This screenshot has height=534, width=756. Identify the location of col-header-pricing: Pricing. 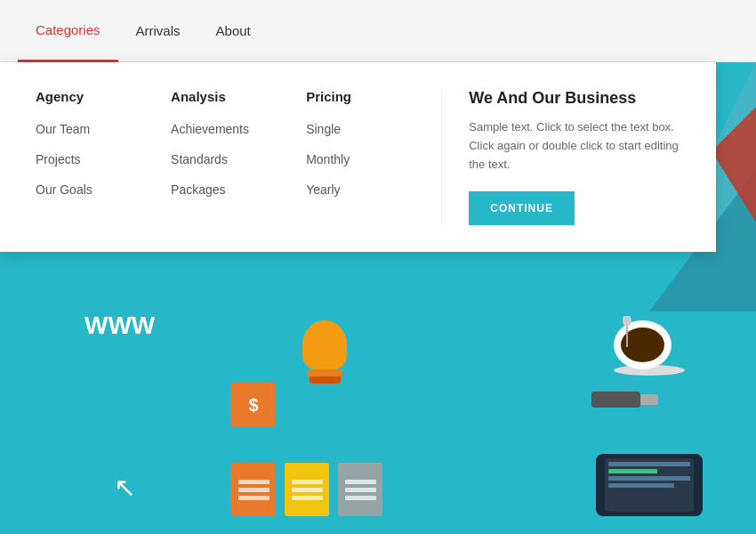
(365, 96).